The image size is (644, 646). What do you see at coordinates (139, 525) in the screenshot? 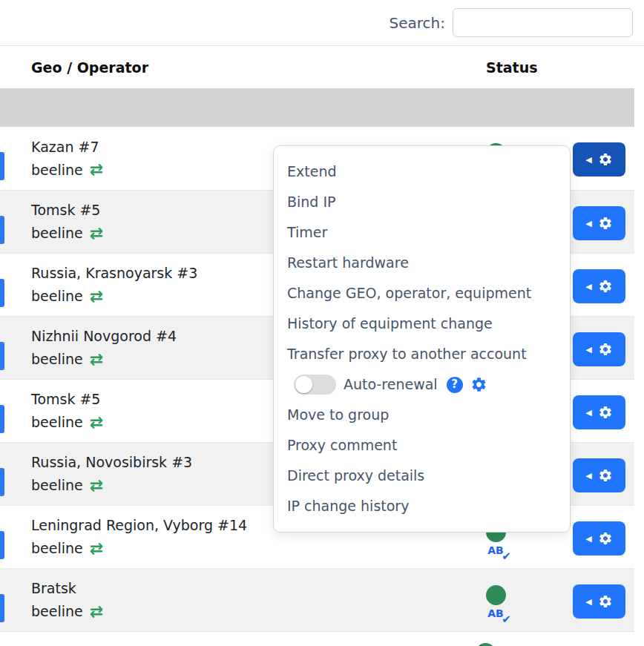
I see `geo-title: Leningrad Region, Vyborg #14` at bounding box center [139, 525].